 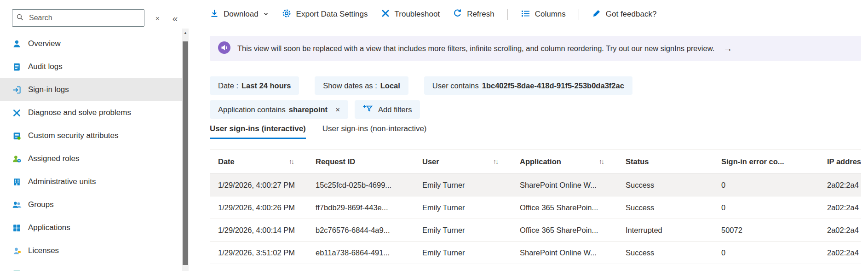 What do you see at coordinates (17, 159) in the screenshot?
I see `person-role-icon` at bounding box center [17, 159].